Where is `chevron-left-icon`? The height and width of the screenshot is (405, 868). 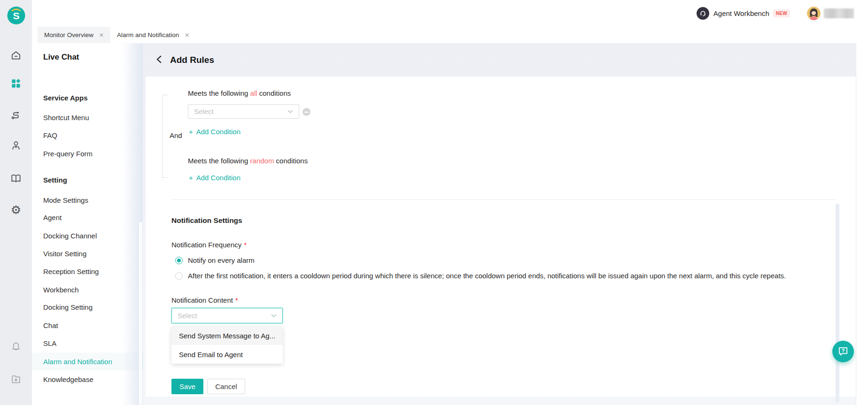 chevron-left-icon is located at coordinates (159, 59).